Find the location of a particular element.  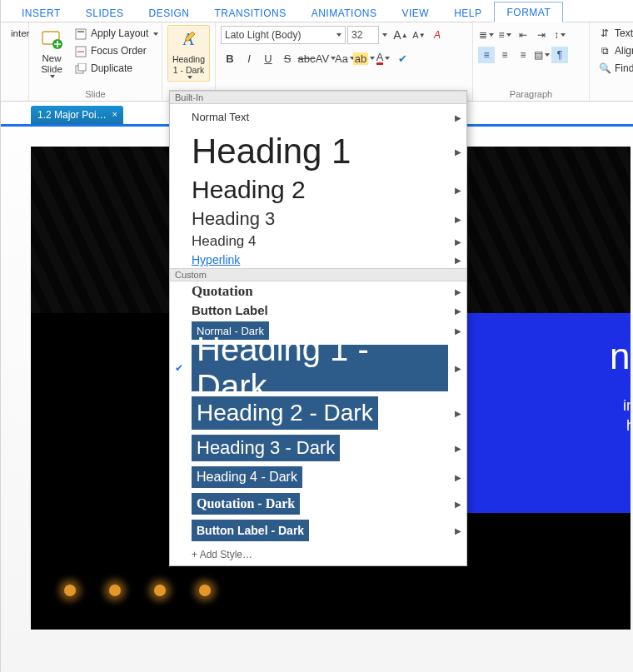

focus-order-icon is located at coordinates (81, 52).